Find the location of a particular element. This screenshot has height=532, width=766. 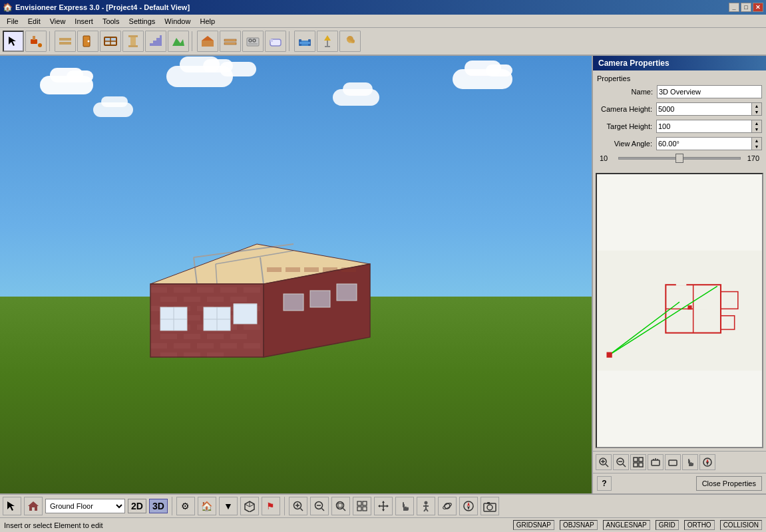

menu-file: File is located at coordinates (13, 21).